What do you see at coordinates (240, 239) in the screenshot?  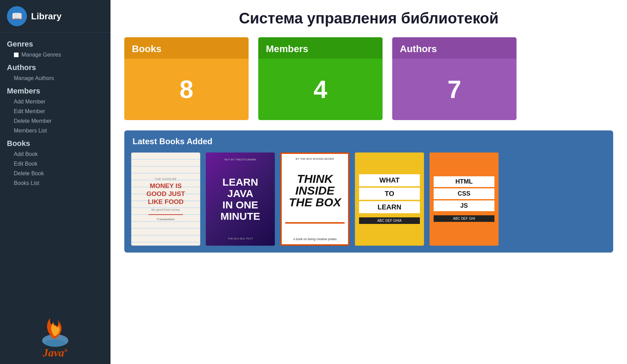 I see `book-2-footer: THE BLK BLK TEXT` at bounding box center [240, 239].